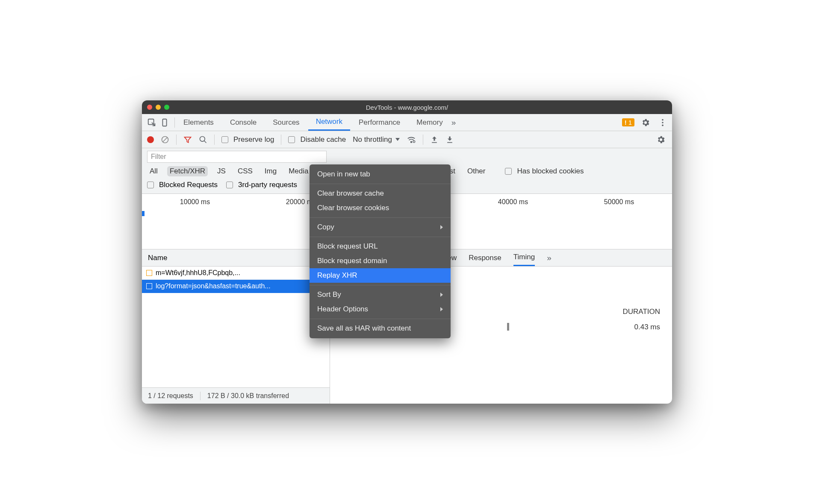  I want to click on ctx-block-domain: Block request domain, so click(380, 261).